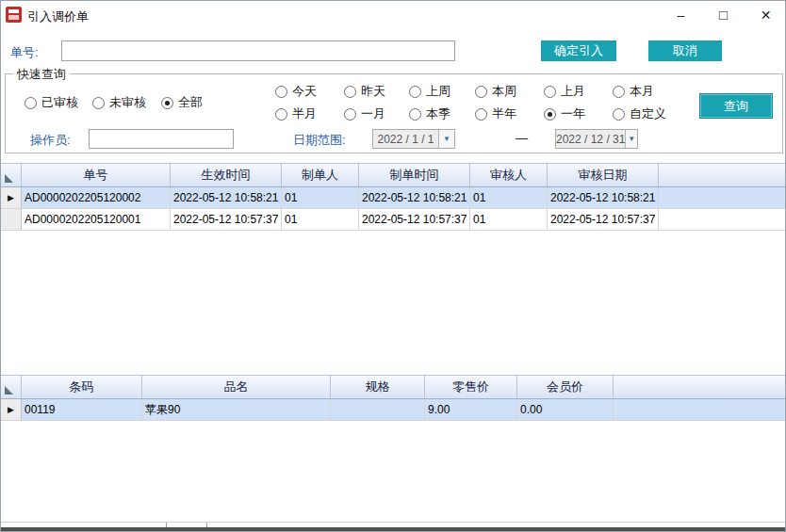 This screenshot has height=532, width=786. I want to click on minimize-icon: –, so click(680, 15).